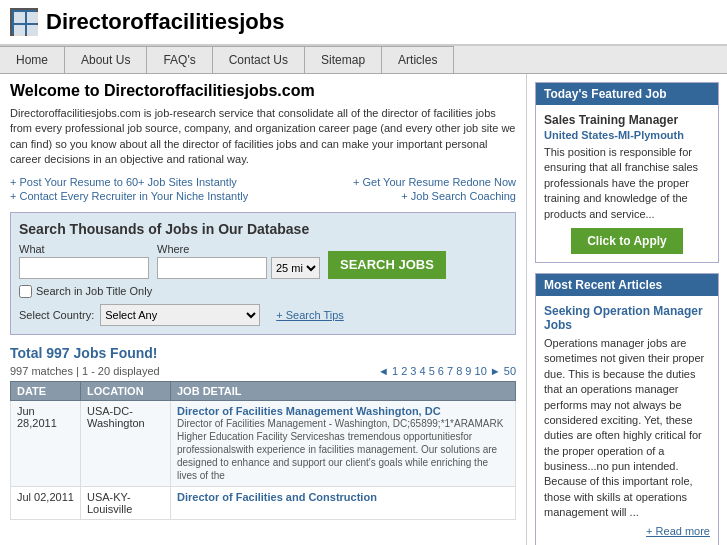 The image size is (727, 545). Describe the element at coordinates (84, 249) in the screenshot. I see `what-label: What` at that location.